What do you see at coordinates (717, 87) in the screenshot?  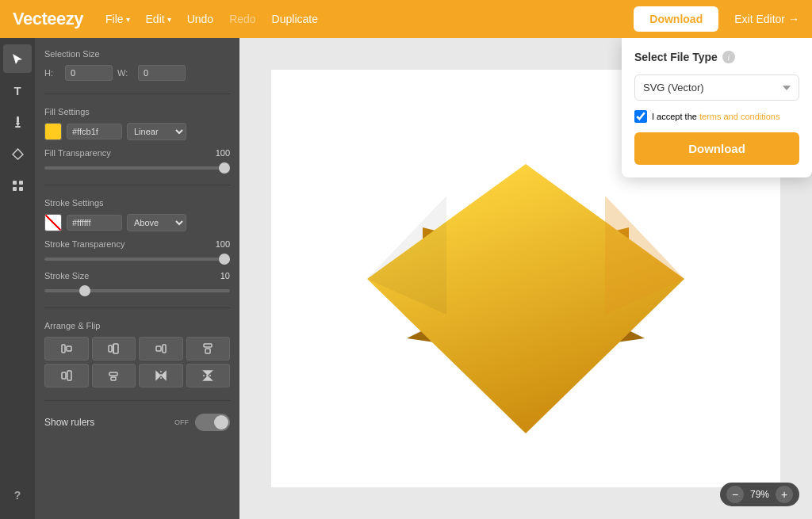 I see `file-type-select: SVG (Vector) PNG JPG` at bounding box center [717, 87].